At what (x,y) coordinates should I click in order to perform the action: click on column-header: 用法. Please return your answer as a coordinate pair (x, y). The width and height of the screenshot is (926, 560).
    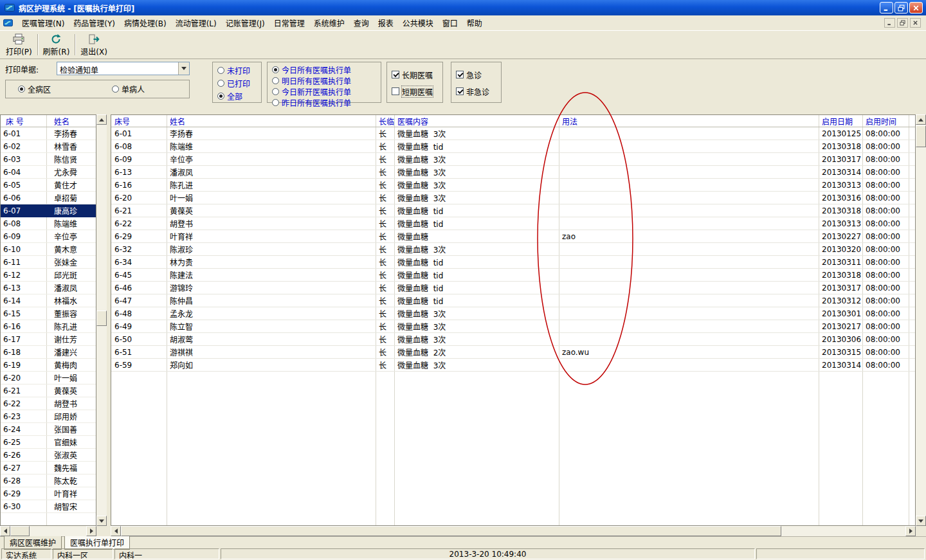
    Looking at the image, I should click on (689, 121).